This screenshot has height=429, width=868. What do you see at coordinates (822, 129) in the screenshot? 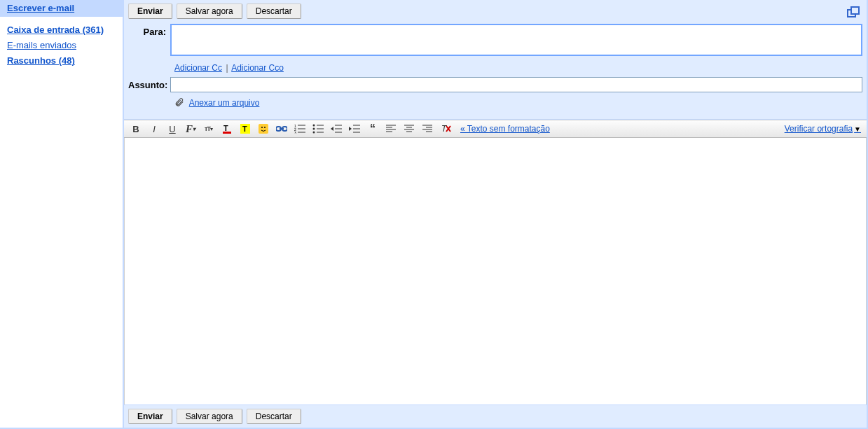
I see `spellcheck-link: Verificar ortografia▼` at bounding box center [822, 129].